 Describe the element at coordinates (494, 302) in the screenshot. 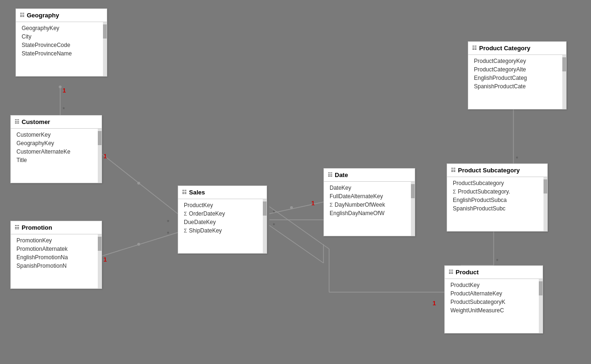

I see `table-row: ProductSubcategoryK` at that location.